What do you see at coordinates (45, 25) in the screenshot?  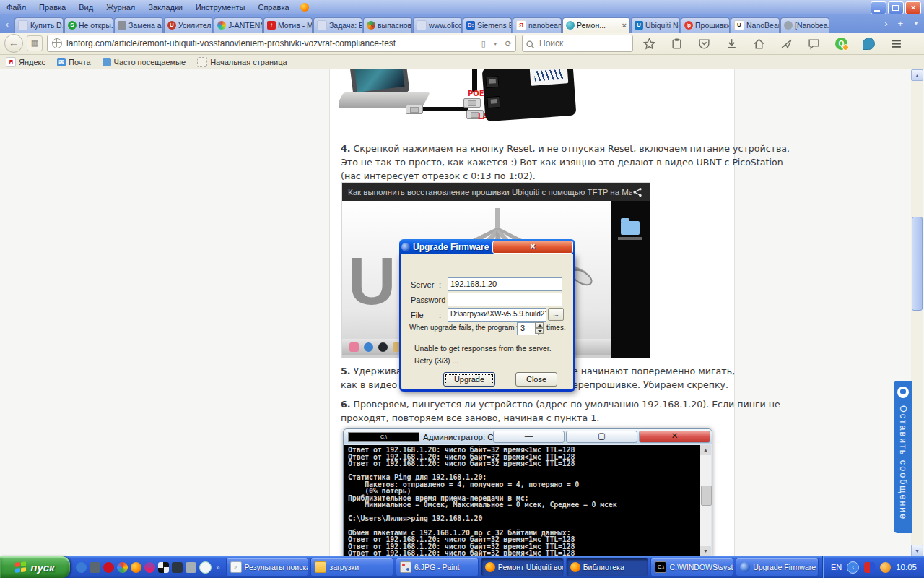 I see `tab-label: Купить D...` at bounding box center [45, 25].